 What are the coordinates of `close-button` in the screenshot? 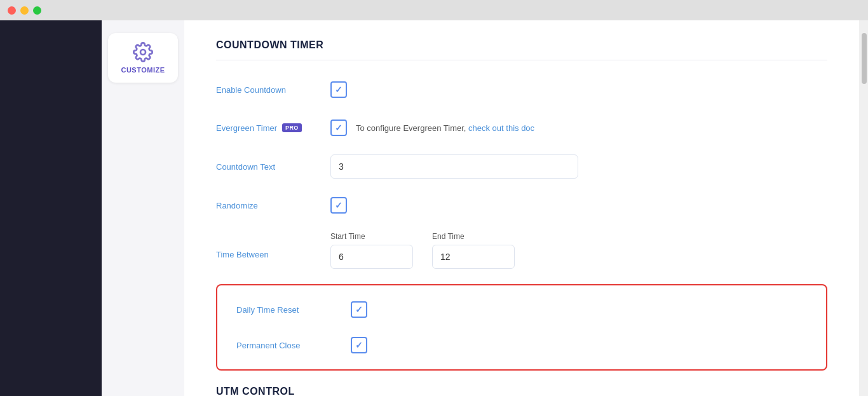 It's located at (11, 10).